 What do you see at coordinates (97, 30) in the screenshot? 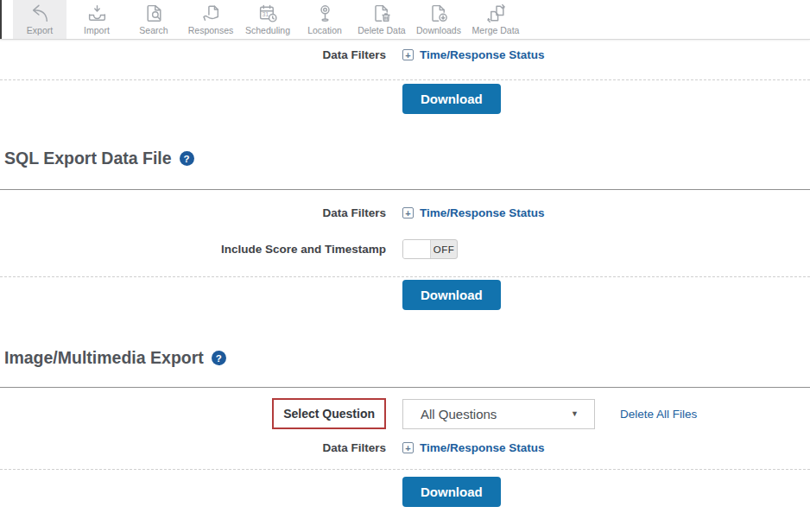
I see `toolbar-item-label: Import` at bounding box center [97, 30].